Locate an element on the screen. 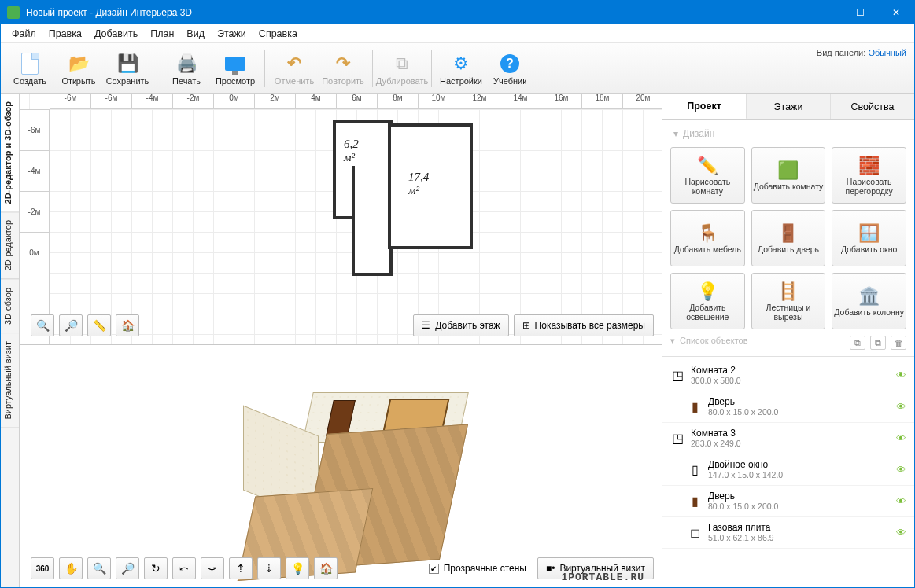 Image resolution: width=915 pixels, height=588 pixels. copy-icon: ⧉ is located at coordinates (878, 343).